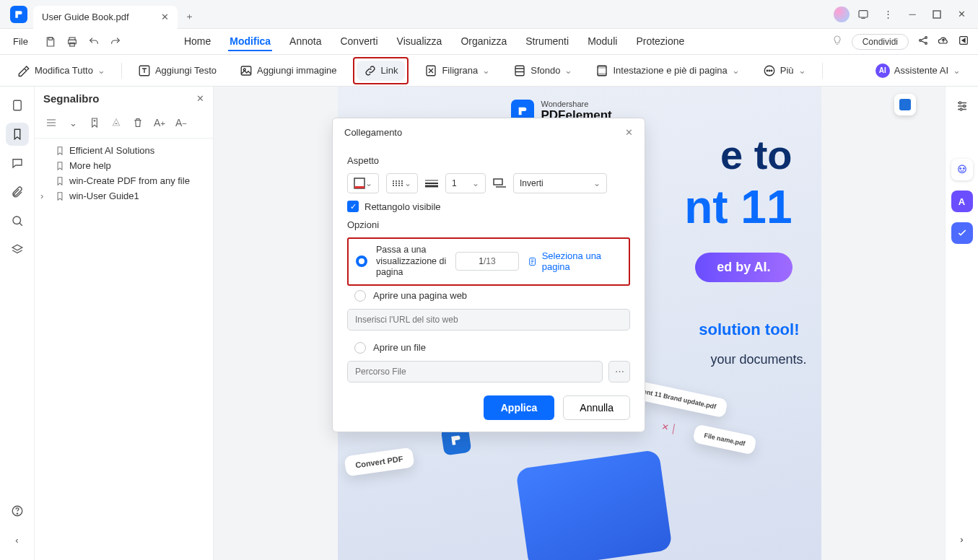 This screenshot has width=978, height=560. I want to click on feedback-icon, so click(863, 14).